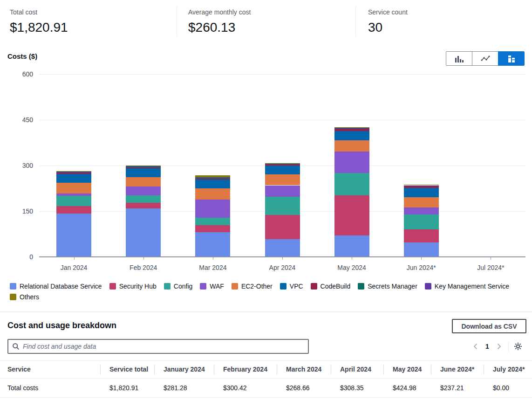  I want to click on x-axis-label: Mar 2024, so click(213, 268).